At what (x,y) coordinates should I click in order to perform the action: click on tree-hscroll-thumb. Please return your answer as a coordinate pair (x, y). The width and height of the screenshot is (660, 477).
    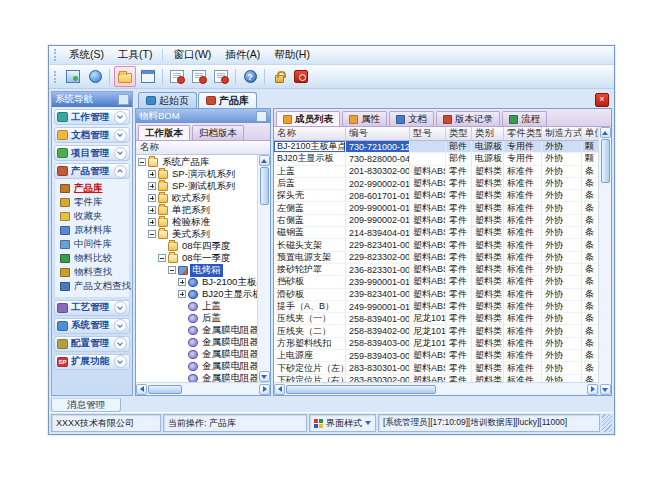
    Looking at the image, I should click on (165, 390).